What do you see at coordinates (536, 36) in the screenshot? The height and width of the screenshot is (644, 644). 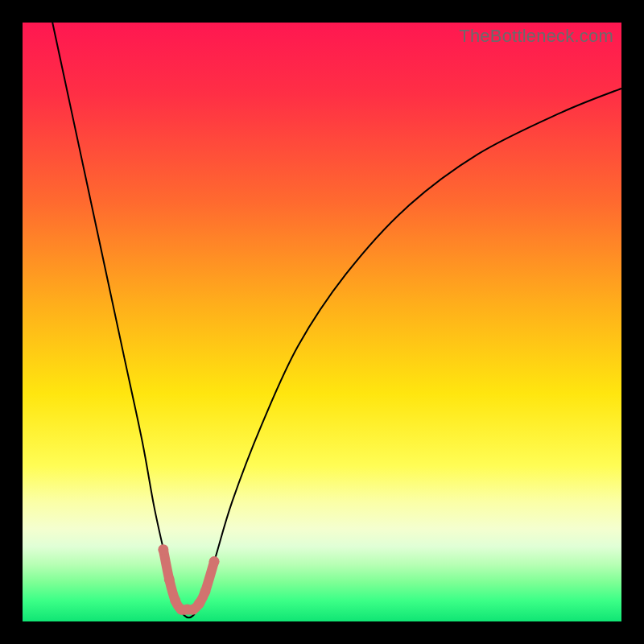 I see `watermark-text: TheBottleneck.com` at bounding box center [536, 36].